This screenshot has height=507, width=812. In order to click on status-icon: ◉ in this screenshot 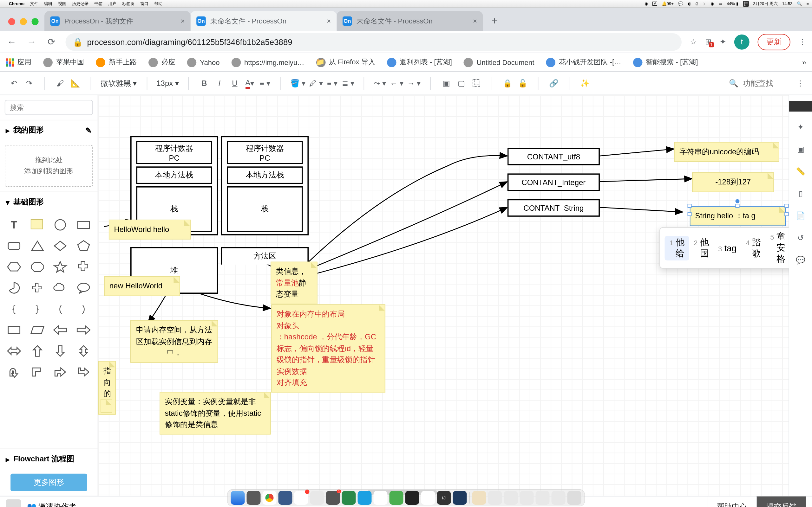, I will do `click(646, 4)`.